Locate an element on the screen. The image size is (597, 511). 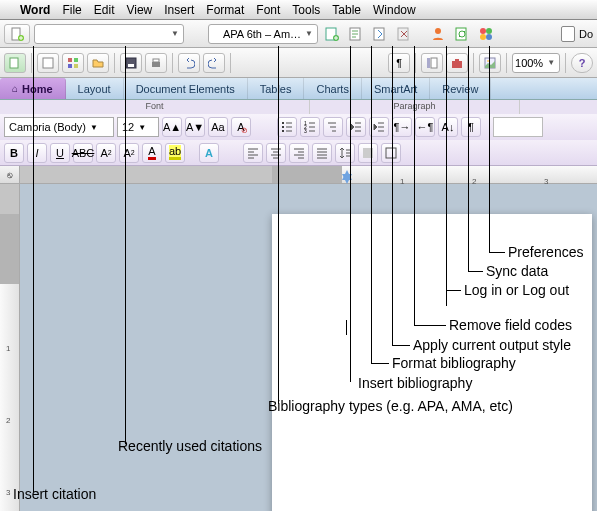
menu-tools: Tools is located at coordinates (306, 10).